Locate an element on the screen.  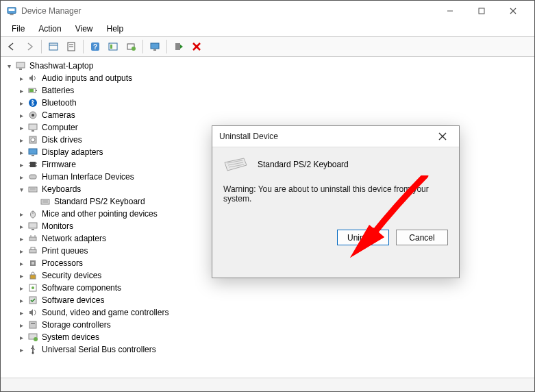
menu-action: Action is located at coordinates (49, 29).